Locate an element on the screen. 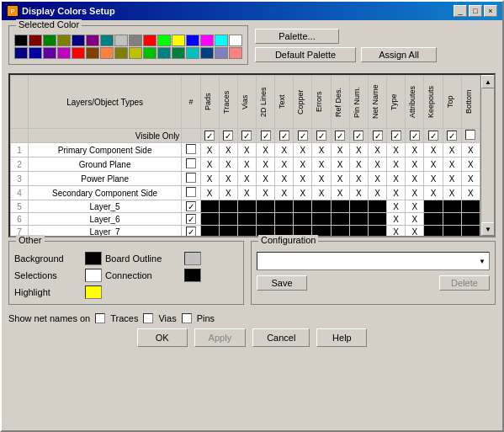 The height and width of the screenshot is (432, 504). vis-refdes: ✓ is located at coordinates (340, 136).